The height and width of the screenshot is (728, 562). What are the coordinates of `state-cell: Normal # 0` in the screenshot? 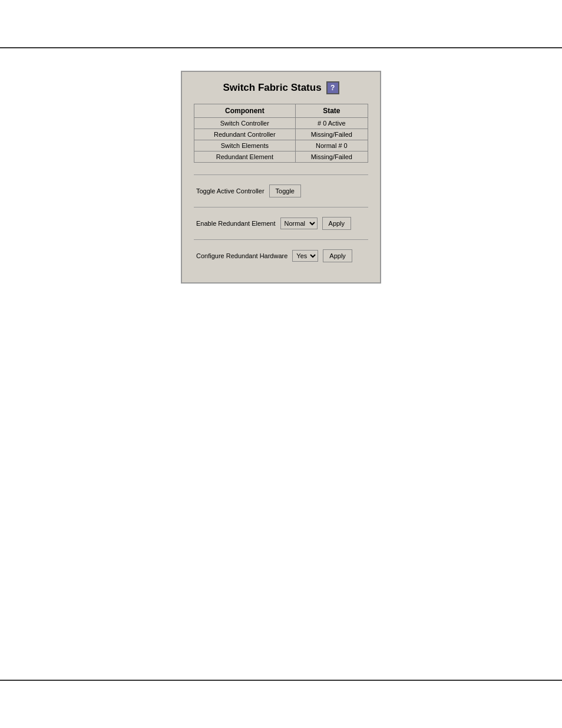 It's located at (331, 146).